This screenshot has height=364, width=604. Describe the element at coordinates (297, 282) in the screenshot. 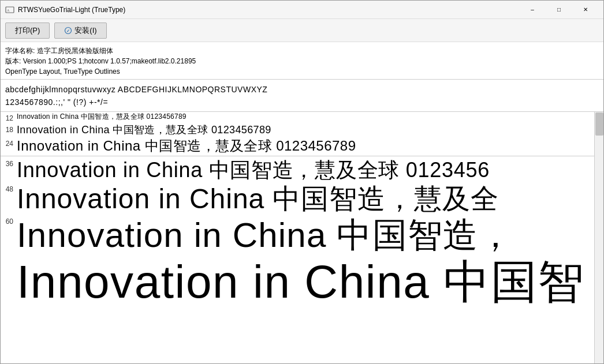

I see `sample-row: Innovation in China 中国智` at that location.